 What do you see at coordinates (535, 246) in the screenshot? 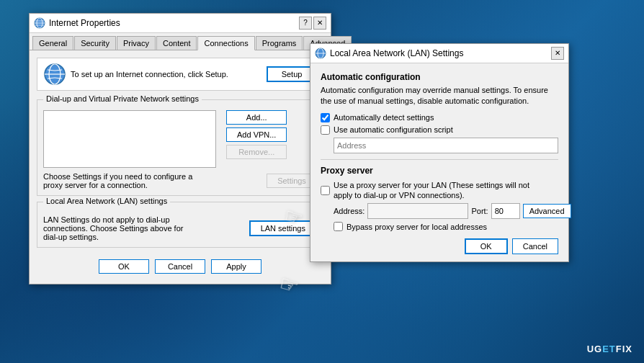
I see `lan-cancel-button: Cancel` at bounding box center [535, 246].